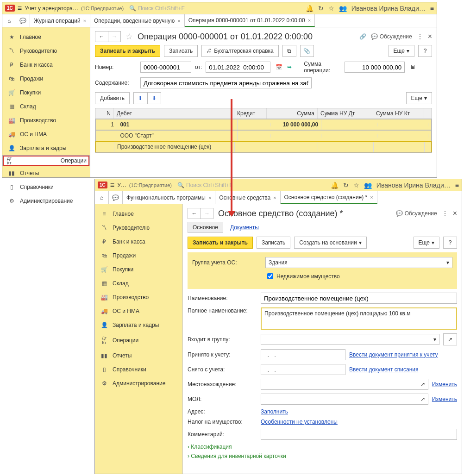  Describe the element at coordinates (303, 355) in the screenshot. I see `accepted-date-input` at that location.